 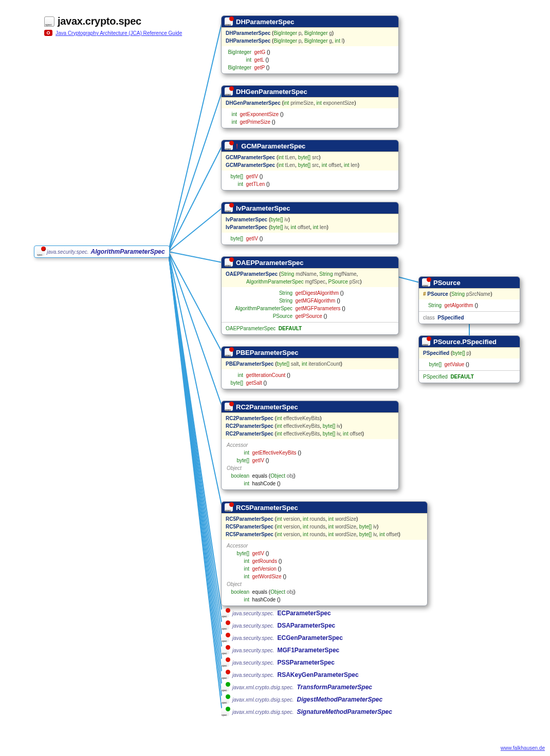 What do you see at coordinates (310, 107) in the screenshot?
I see `class-box-DHGenParameterSpec: DHGenParameterSpecDHGenParameterSpec (in…` at bounding box center [310, 107].